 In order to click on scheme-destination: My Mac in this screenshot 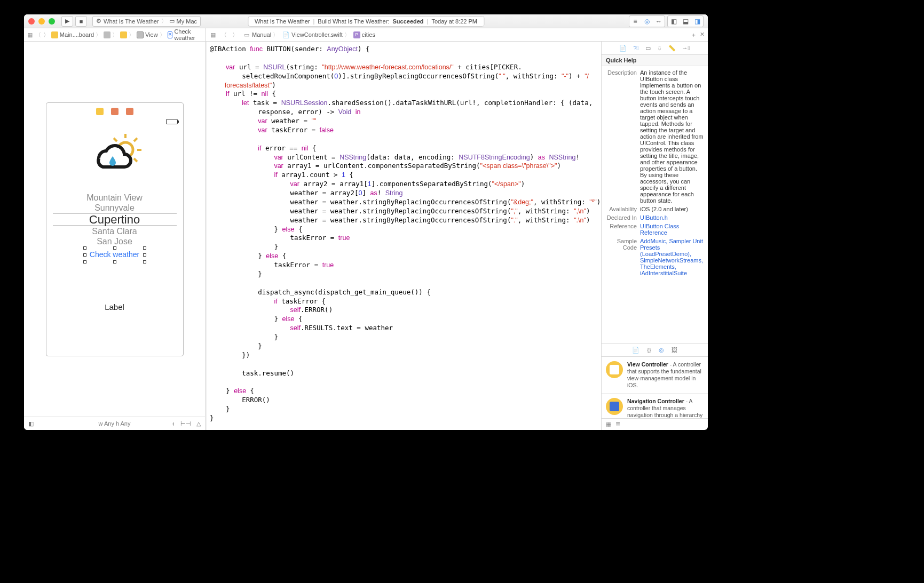, I will do `click(187, 21)`.